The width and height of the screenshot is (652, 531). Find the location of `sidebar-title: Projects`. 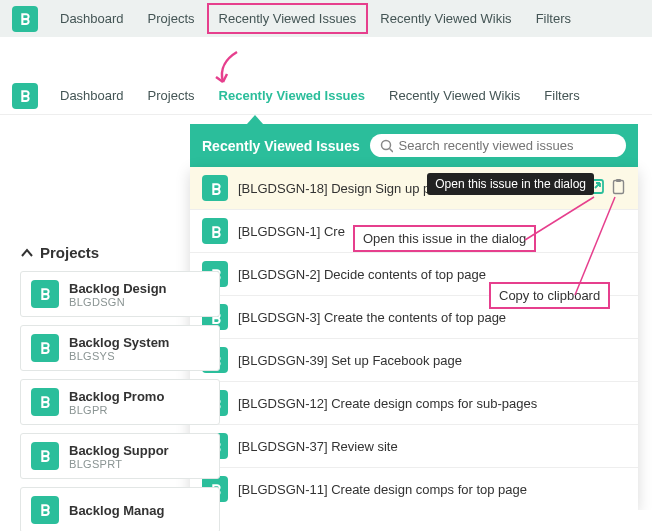

sidebar-title: Projects is located at coordinates (70, 252).